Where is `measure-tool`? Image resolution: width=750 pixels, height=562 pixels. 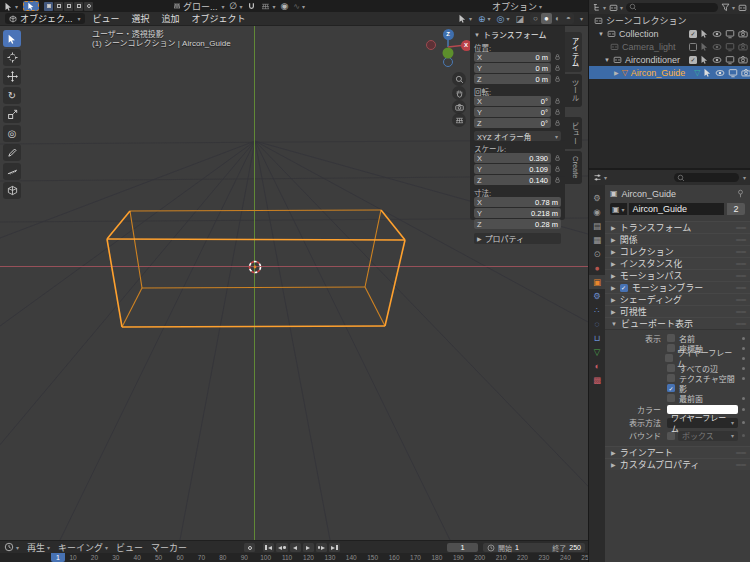
measure-tool is located at coordinates (12, 172).